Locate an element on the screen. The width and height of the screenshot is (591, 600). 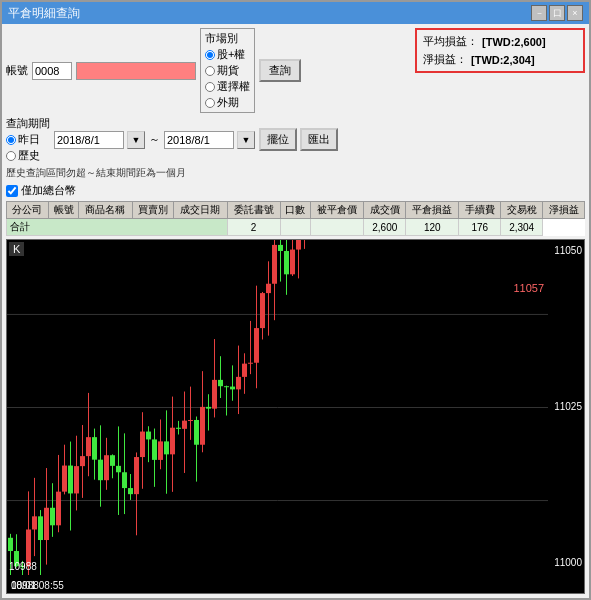
date-to-picker: ▼ is located at coordinates (246, 140).